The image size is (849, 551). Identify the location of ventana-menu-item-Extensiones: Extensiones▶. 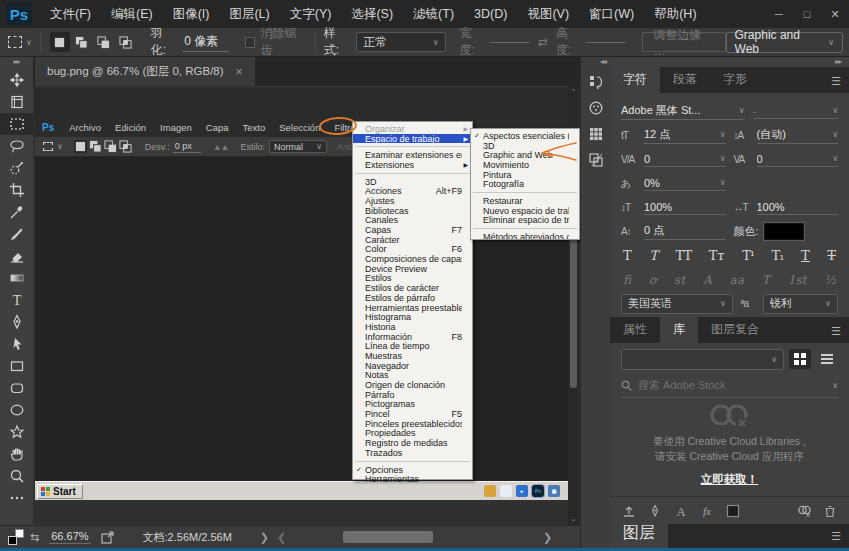
(412, 165).